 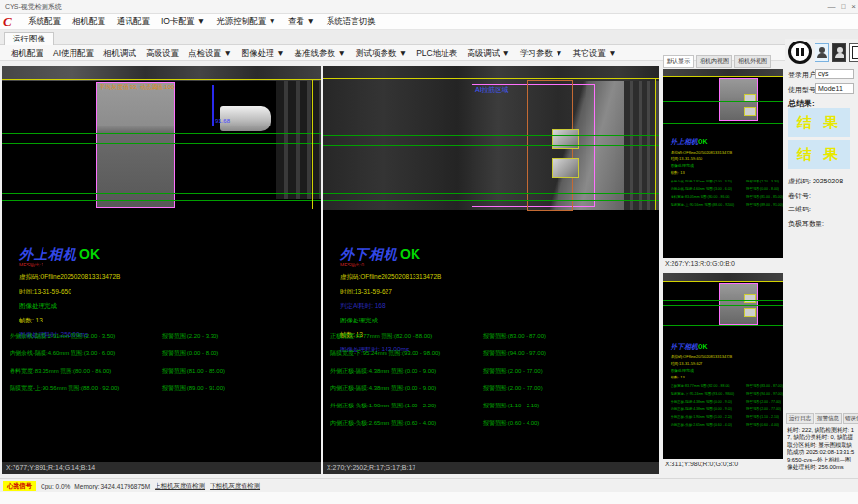 What do you see at coordinates (723, 366) in the screenshot?
I see `thumbnail-lower-camera: 外下相机OK 虚拟码:OFfline2025020813313472B 时间:1…` at bounding box center [723, 366].